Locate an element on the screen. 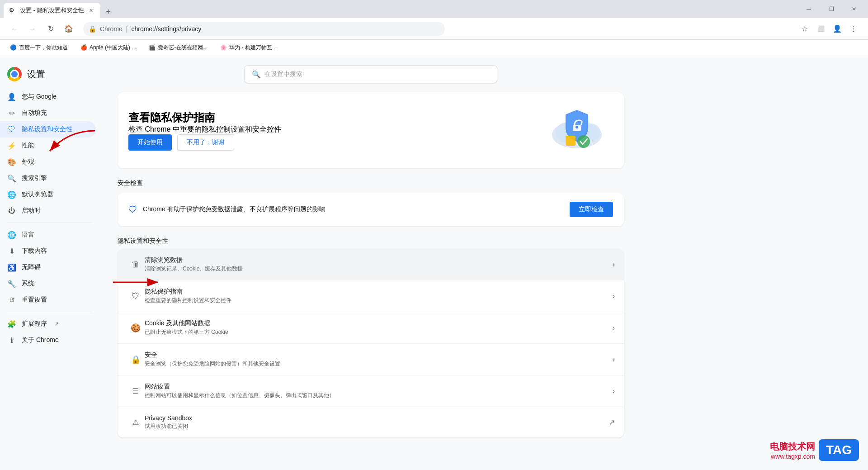 The image size is (868, 470). extensions-label: 扩展程序 is located at coordinates (34, 324).